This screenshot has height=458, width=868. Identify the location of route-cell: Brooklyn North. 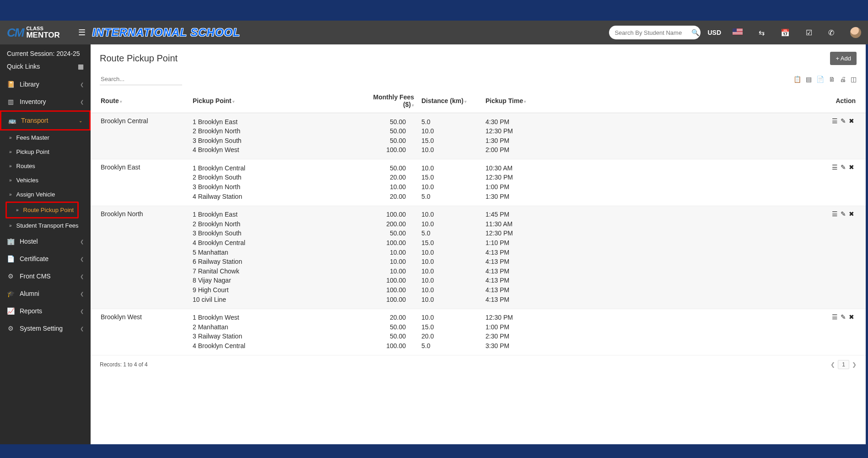
(140, 257).